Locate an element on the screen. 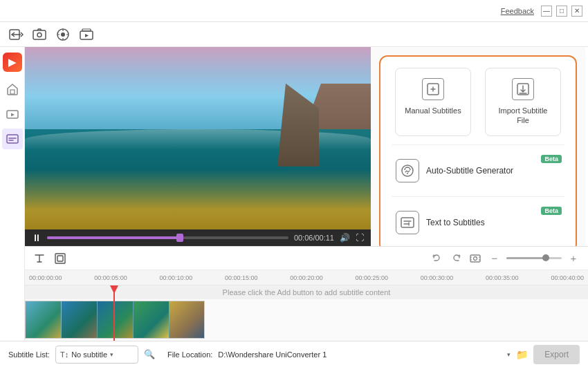 This screenshot has width=588, height=367. timeline-ruler: 00:00:00:00 00:00:05:00 00:00:10:00 00:0… is located at coordinates (306, 278).